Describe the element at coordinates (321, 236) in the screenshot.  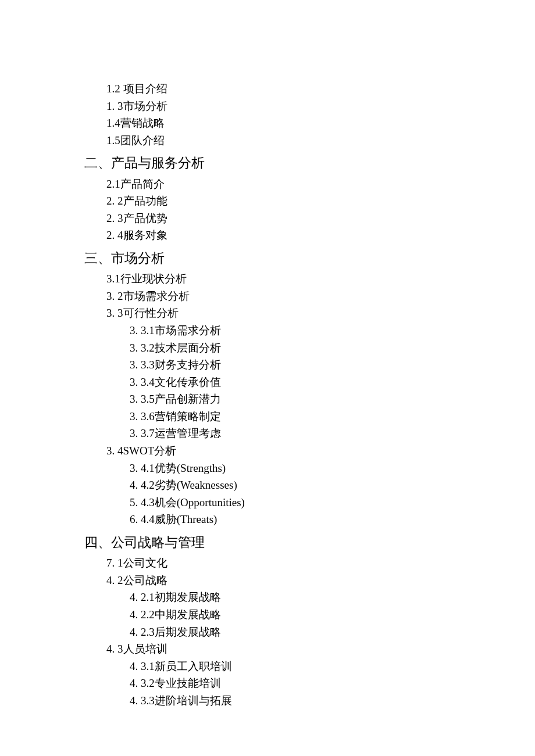
I see `toc-item: 2. 4服务对象` at that location.